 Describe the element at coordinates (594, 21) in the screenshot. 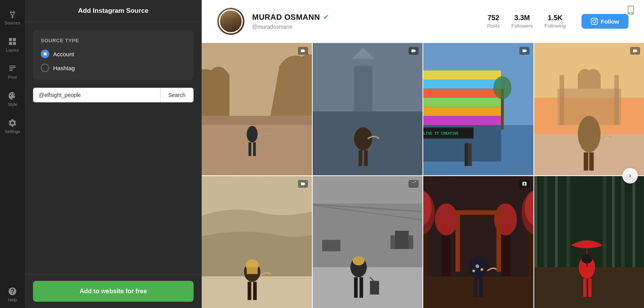

I see `instagram-icon` at that location.